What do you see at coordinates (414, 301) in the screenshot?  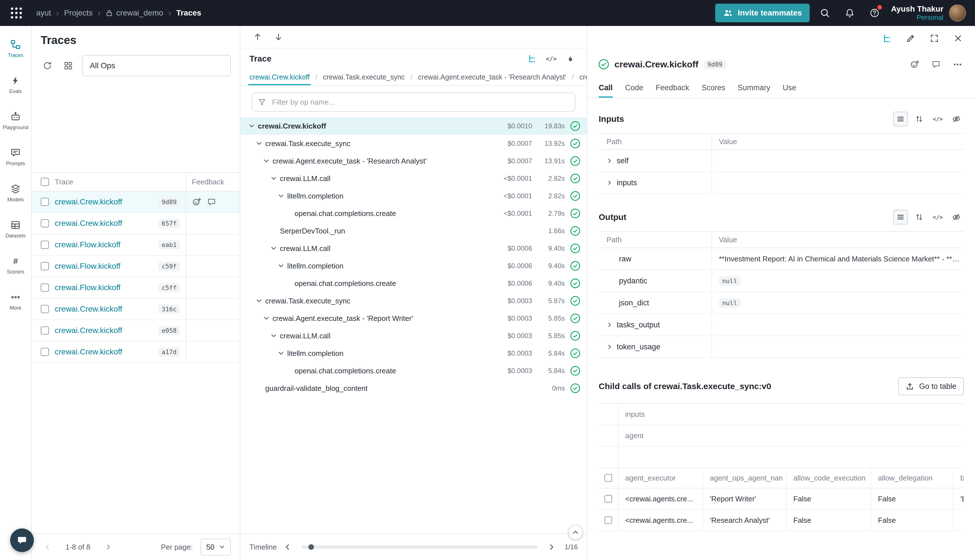 I see `trace-tree-row: crewai.Task.execute_sync$0.00035.87s` at bounding box center [414, 301].